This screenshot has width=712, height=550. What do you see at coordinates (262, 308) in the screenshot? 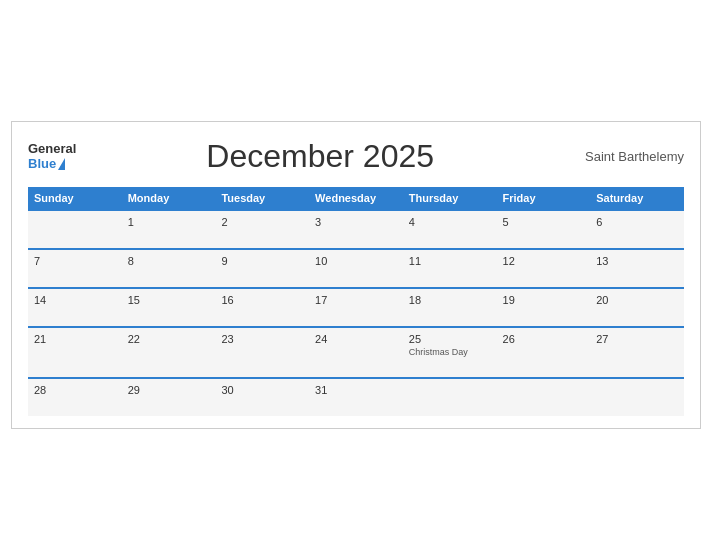
I see `calendar-cell: 16` at bounding box center [262, 308].